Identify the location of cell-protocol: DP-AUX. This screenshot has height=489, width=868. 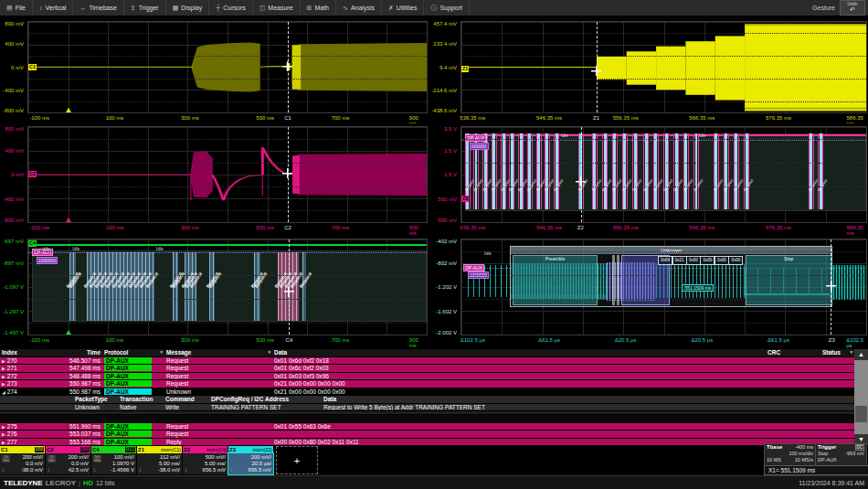
(133, 434).